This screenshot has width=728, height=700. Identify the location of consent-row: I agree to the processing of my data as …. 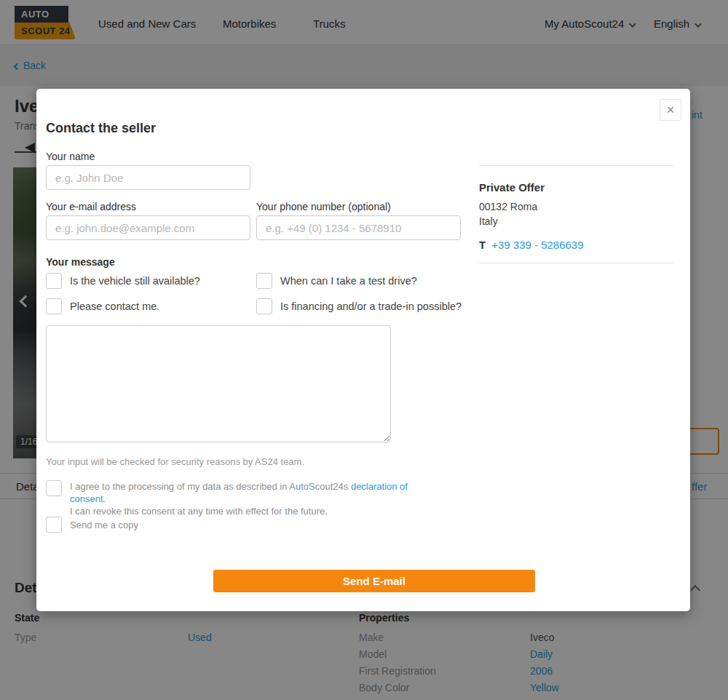
(229, 499).